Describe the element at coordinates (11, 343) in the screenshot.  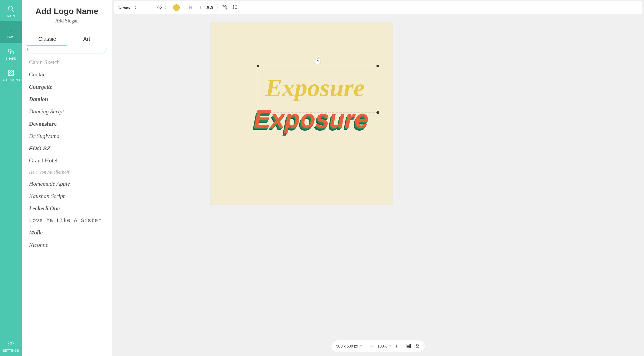
I see `gear-icon` at that location.